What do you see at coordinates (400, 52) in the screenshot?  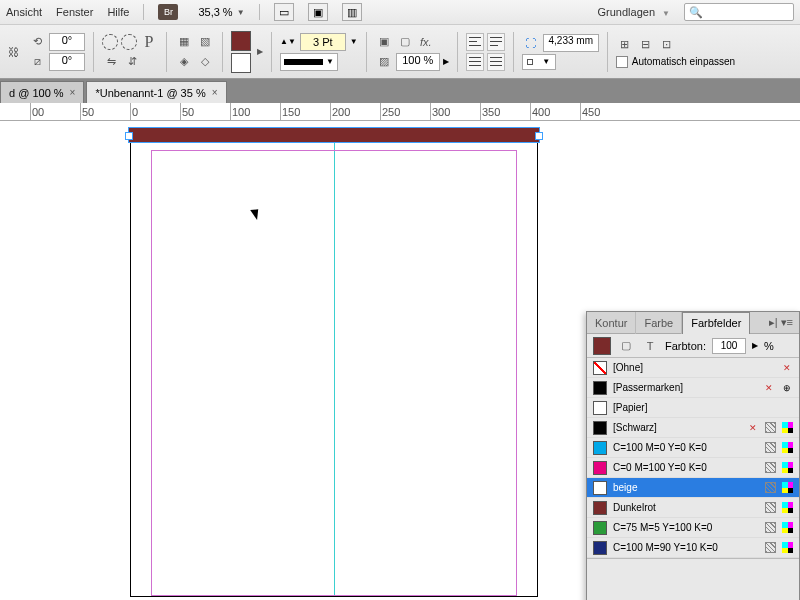 I see `control-bar: ⛓ ⟲0° ⧄0° P ⇋⇵ ▦▧ ◈◇ ▶ ▲▼ 3 Pt ▼ ▼ ▣ ▢ f…` at bounding box center [400, 52].